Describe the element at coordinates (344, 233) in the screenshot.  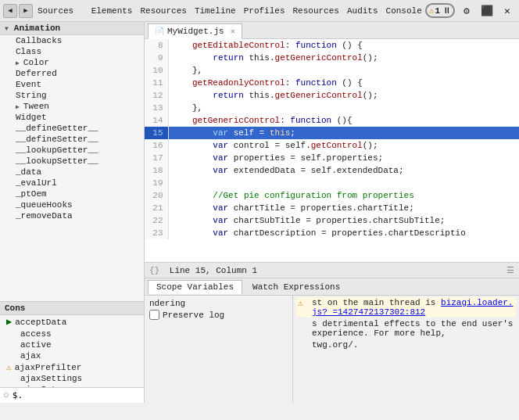
I see `line-code-23: var chartDescription = properties.chartD…` at that location.